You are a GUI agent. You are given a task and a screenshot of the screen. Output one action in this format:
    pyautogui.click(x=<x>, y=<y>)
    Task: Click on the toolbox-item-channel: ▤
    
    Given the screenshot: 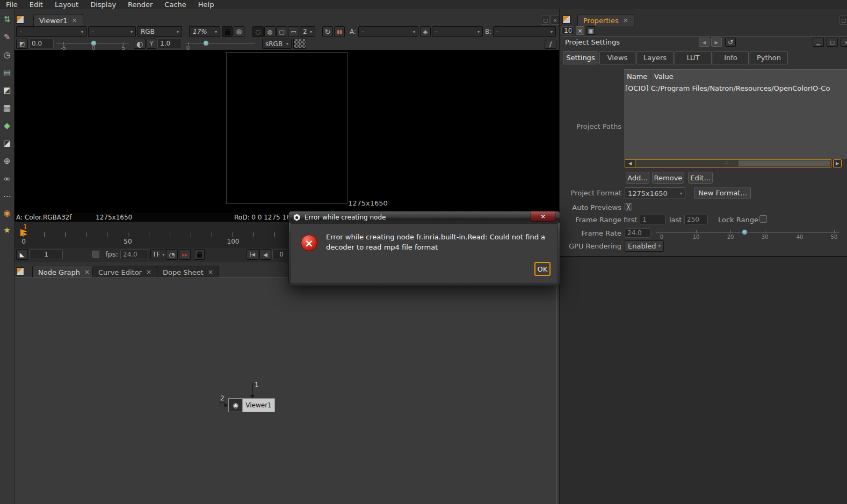 What is the action you would take?
    pyautogui.click(x=7, y=72)
    